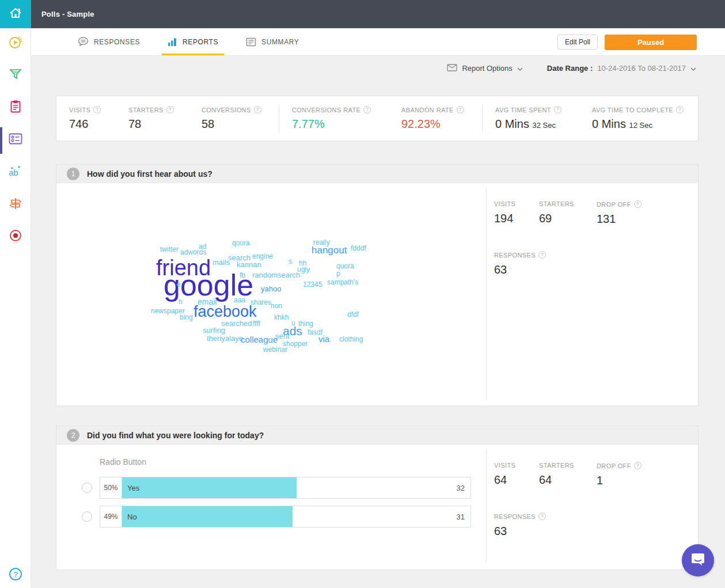 This screenshot has height=588, width=725. I want to click on stat-visits-value: 746, so click(99, 124).